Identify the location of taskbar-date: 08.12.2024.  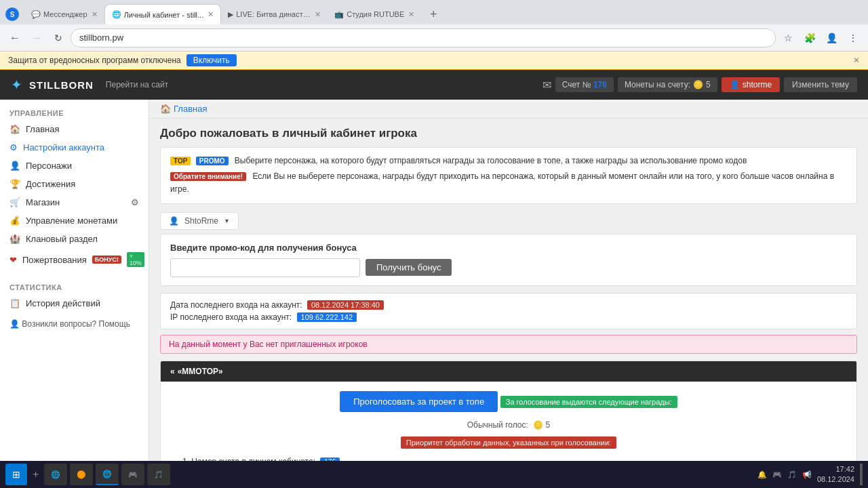
(835, 480).